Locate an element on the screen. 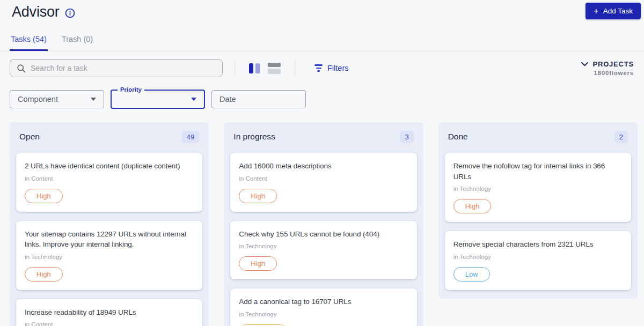 This screenshot has width=644, height=326. card-title: Remove the nofollow tag for internal lin… is located at coordinates (538, 172).